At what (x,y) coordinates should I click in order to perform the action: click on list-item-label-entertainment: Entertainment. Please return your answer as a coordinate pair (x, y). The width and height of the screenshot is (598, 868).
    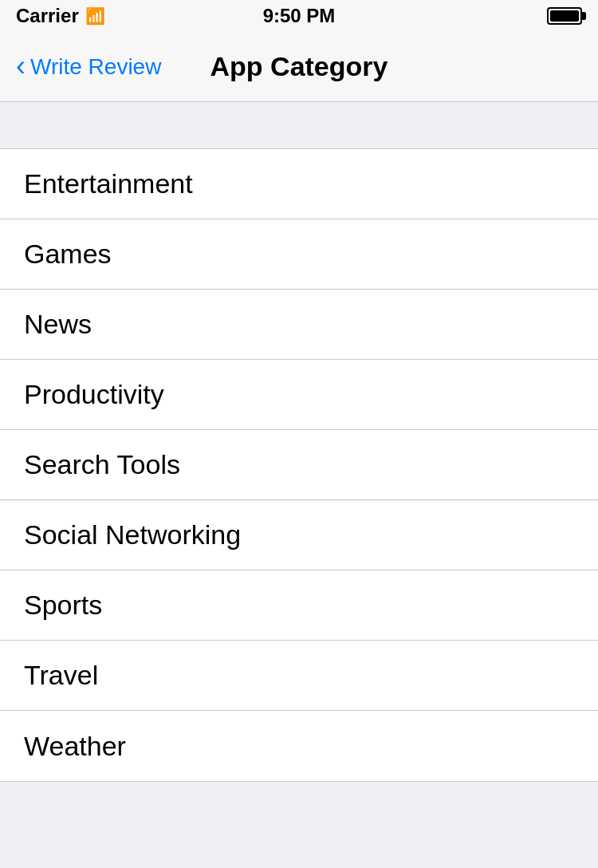
    Looking at the image, I should click on (108, 183).